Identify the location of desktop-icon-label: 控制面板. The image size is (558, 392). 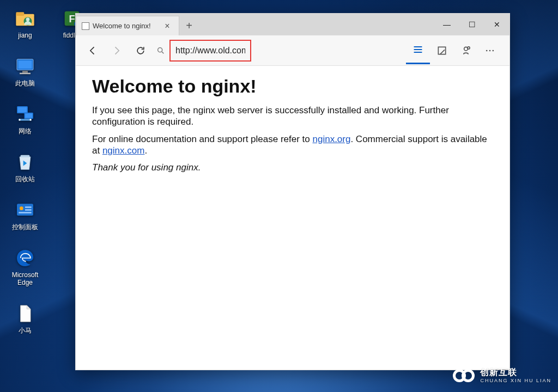
(25, 227).